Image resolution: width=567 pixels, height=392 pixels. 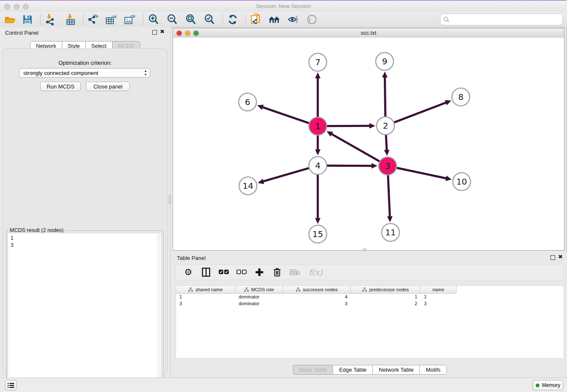 I want to click on graph-node-label: 9, so click(x=385, y=61).